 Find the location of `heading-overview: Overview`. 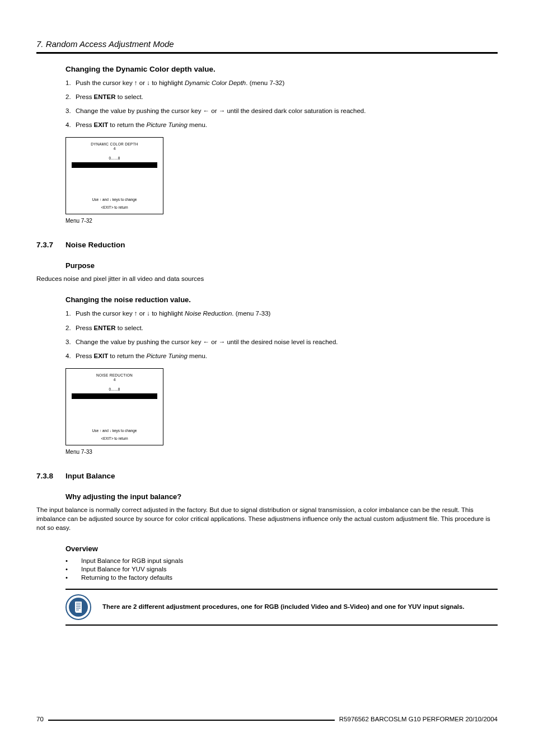

heading-overview: Overview is located at coordinates (282, 548).